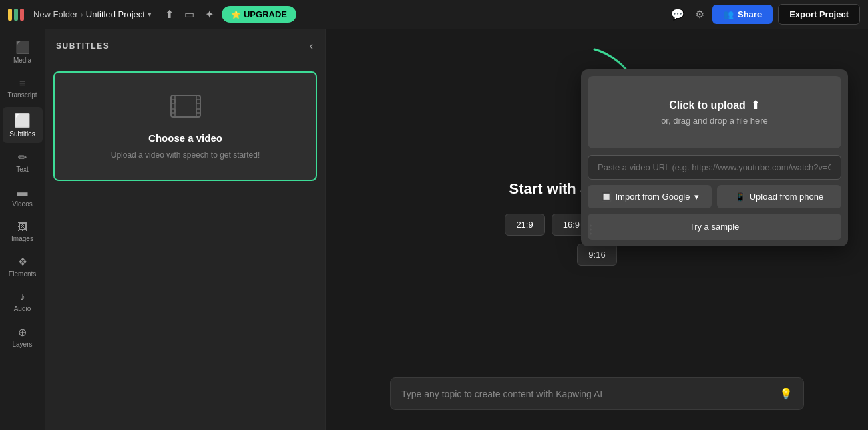 This screenshot has height=430, width=868. Describe the element at coordinates (259, 15) in the screenshot. I see `upgrade-button: ⭐ UPGRADE` at that location.